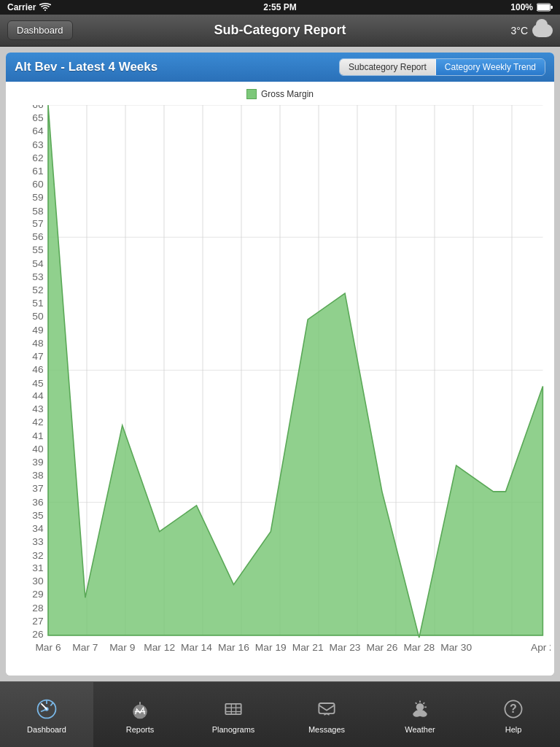  What do you see at coordinates (85, 648) in the screenshot?
I see `svg-text: Mar 7` at bounding box center [85, 648].